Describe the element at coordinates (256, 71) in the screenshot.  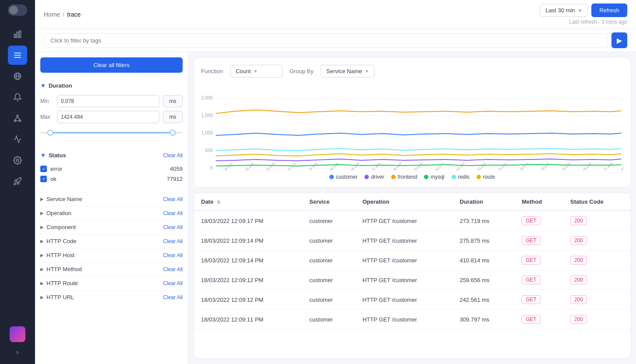
I see `function-select: Count ▼` at that location.